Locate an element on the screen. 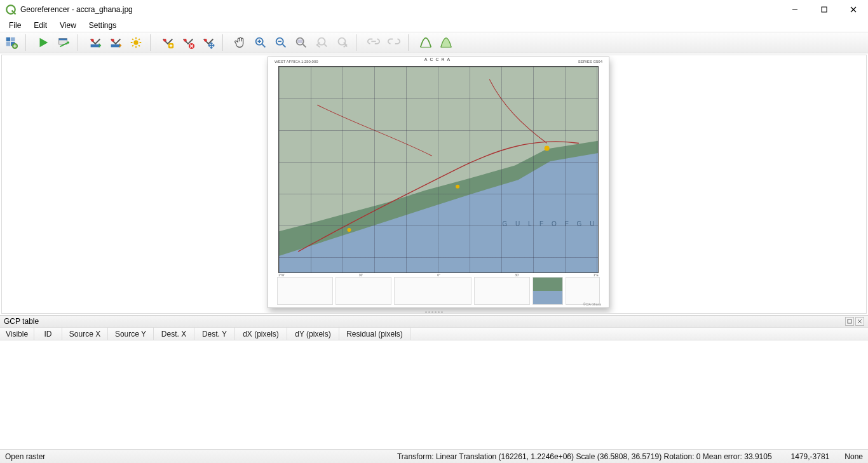 This screenshot has height=463, width=868. gcp-panel-close-button is located at coordinates (860, 321).